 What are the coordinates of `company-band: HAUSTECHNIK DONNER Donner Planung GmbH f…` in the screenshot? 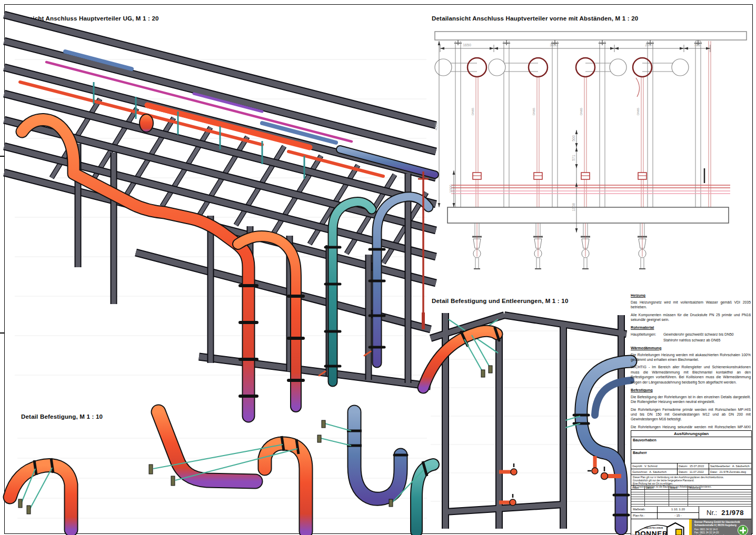 It's located at (691, 527).